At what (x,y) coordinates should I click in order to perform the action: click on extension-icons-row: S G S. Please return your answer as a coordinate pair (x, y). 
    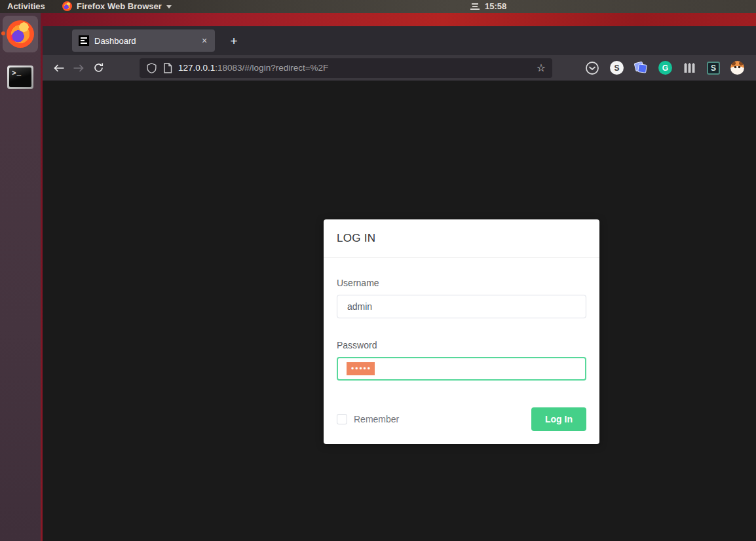
    Looking at the image, I should click on (664, 68).